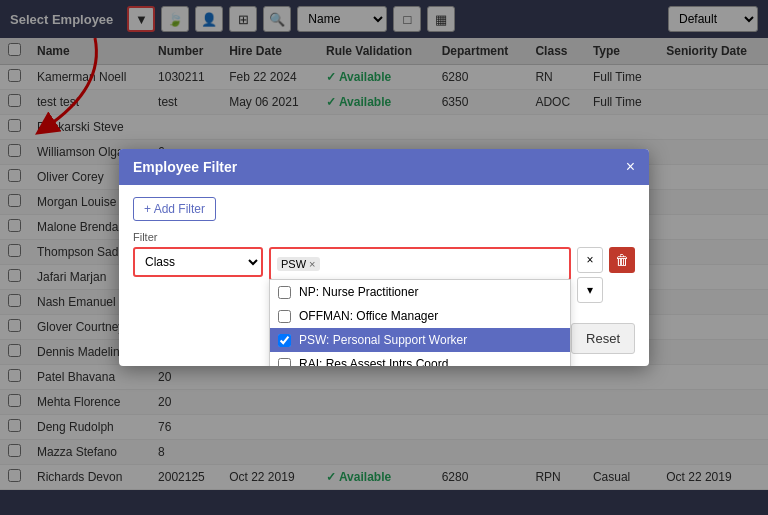 Image resolution: width=768 pixels, height=515 pixels. What do you see at coordinates (420, 322) in the screenshot?
I see `filter-dropdown-list: NP: Nurse PractitionerOFFMAN: Office Man…` at bounding box center [420, 322].